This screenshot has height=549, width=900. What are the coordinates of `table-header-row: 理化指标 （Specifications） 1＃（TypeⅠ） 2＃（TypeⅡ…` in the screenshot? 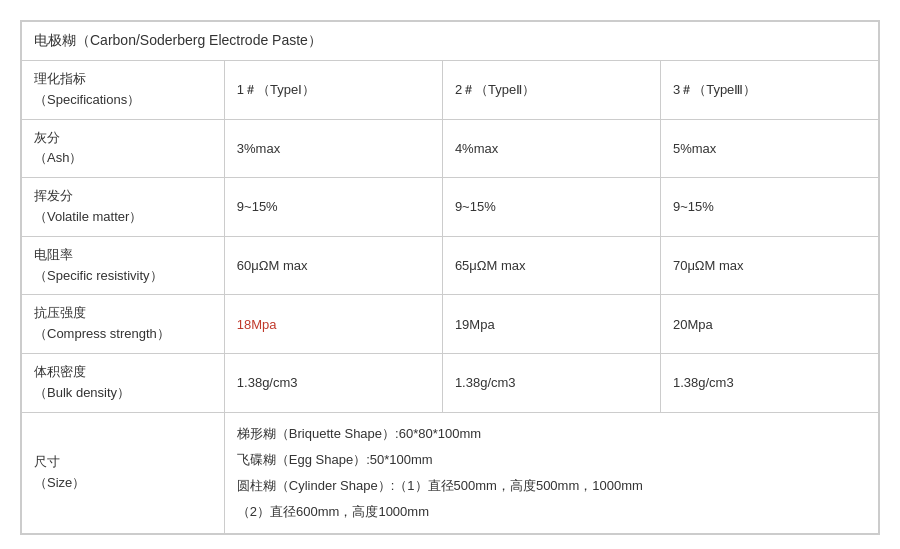 It's located at (450, 90).